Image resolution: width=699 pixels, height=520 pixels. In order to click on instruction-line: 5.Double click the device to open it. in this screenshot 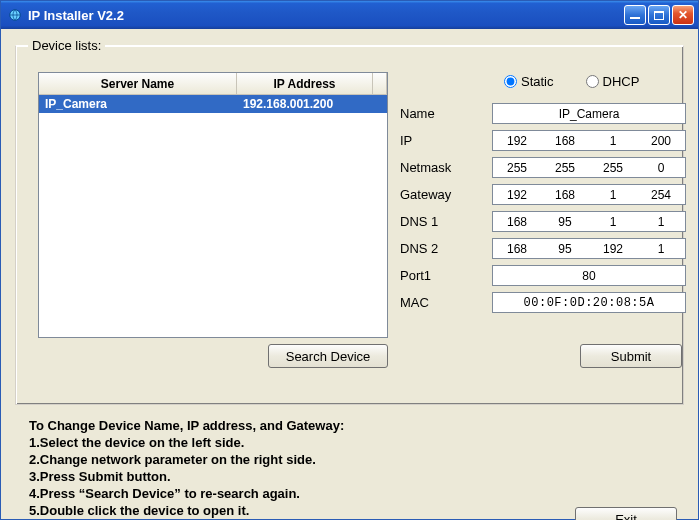, I will do `click(186, 510)`.